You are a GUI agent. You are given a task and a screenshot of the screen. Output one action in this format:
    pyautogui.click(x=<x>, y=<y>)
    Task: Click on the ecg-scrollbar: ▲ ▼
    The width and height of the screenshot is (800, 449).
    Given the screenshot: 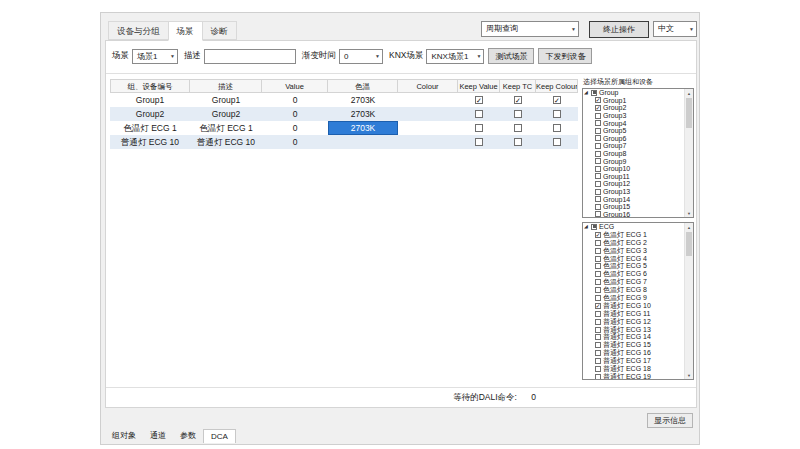 What is the action you would take?
    pyautogui.click(x=688, y=301)
    